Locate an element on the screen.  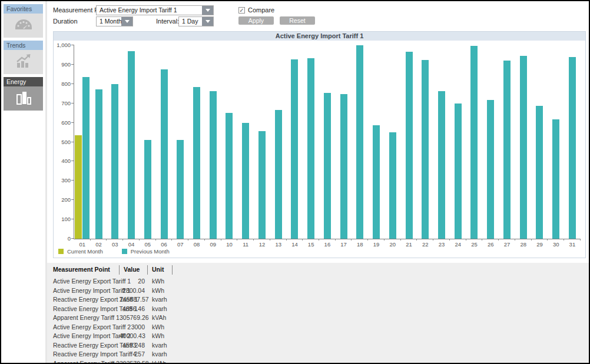
table-row: Reactive Energy Import Tariff 14856.46kv… is located at coordinates (321, 309).